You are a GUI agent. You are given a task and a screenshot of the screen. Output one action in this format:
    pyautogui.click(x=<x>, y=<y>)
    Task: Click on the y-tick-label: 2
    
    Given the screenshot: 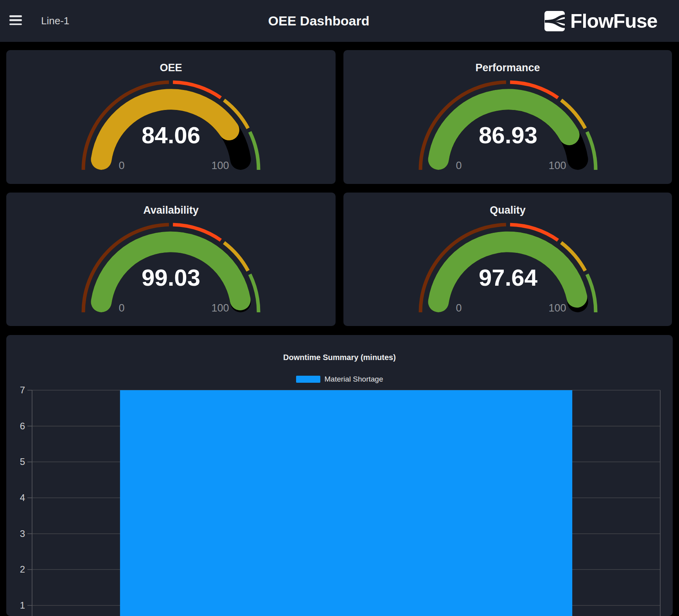 What is the action you would take?
    pyautogui.click(x=23, y=569)
    